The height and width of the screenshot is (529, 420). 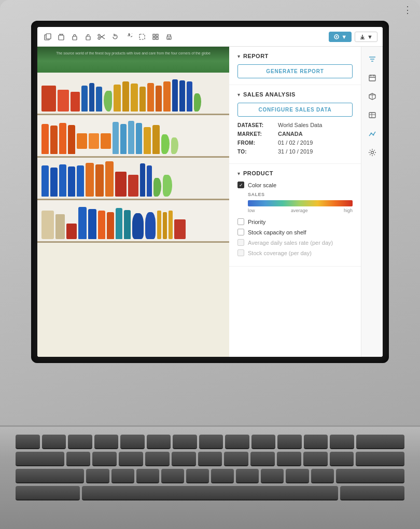 What do you see at coordinates (295, 232) in the screenshot?
I see `stock-capacity-row: Stock capacity on shelf` at bounding box center [295, 232].